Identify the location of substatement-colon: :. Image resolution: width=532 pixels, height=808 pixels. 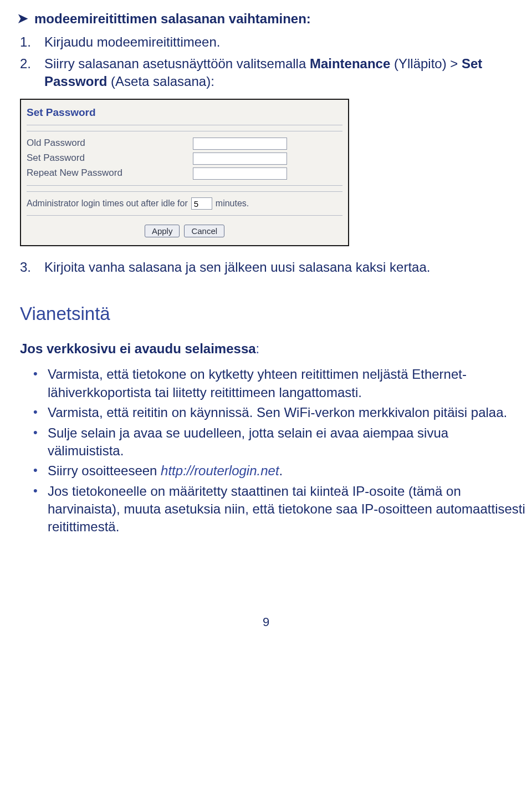
(258, 348).